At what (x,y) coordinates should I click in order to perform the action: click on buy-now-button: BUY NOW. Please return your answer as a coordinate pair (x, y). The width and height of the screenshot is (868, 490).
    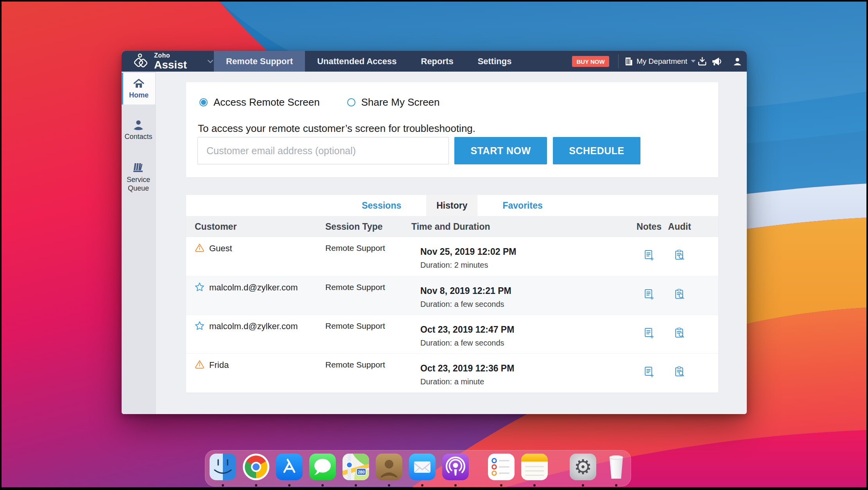
    Looking at the image, I should click on (590, 61).